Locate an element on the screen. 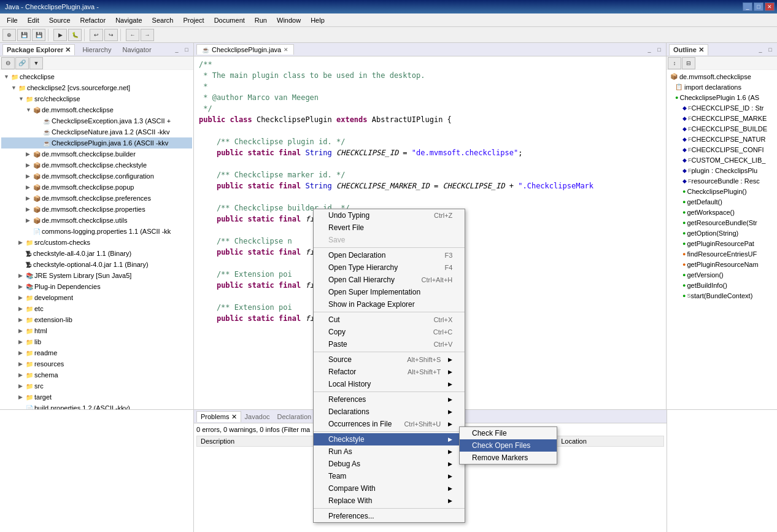 The height and width of the screenshot is (532, 777). ctx-declarations: Declarations ▶ is located at coordinates (389, 412).